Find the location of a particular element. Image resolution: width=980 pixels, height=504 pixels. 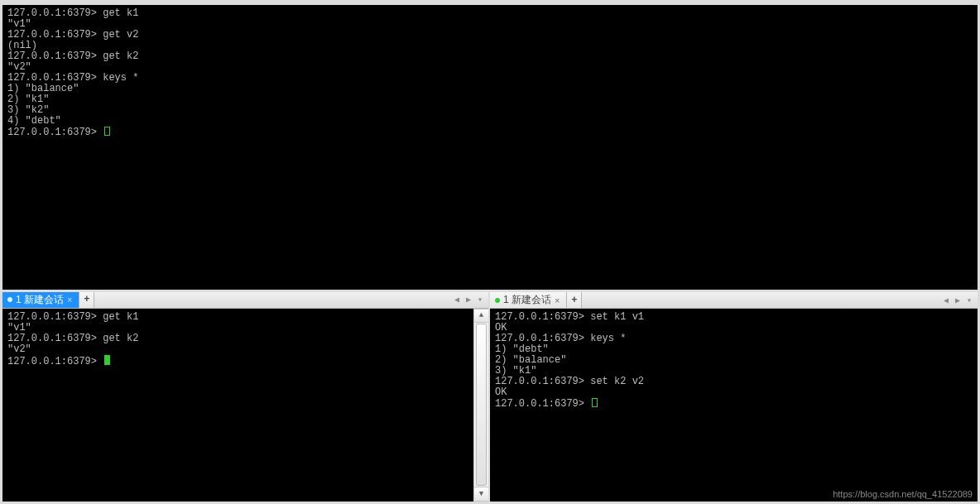

add-tab-button-right: + is located at coordinates (574, 300).